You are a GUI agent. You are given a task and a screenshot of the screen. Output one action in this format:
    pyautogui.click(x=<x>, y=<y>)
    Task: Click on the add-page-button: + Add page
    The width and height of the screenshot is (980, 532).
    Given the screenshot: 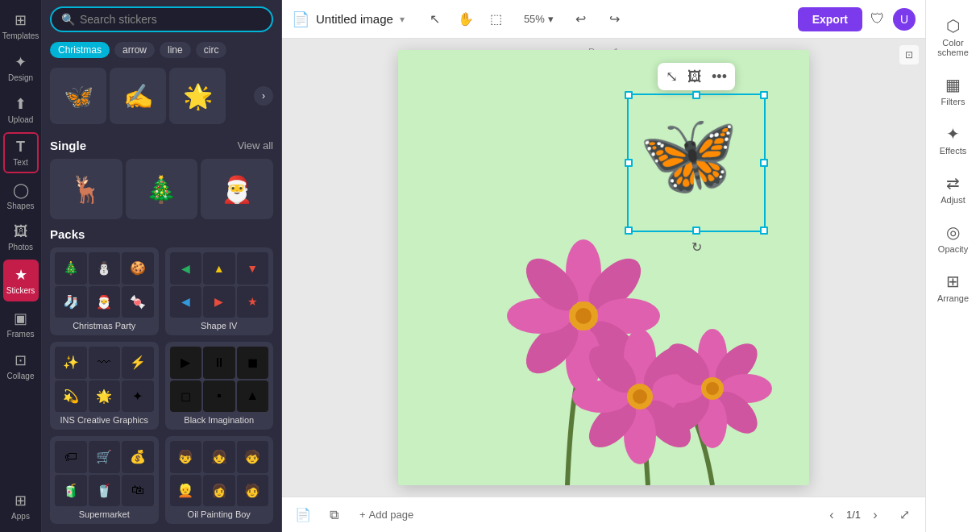 What is the action you would take?
    pyautogui.click(x=387, y=514)
    